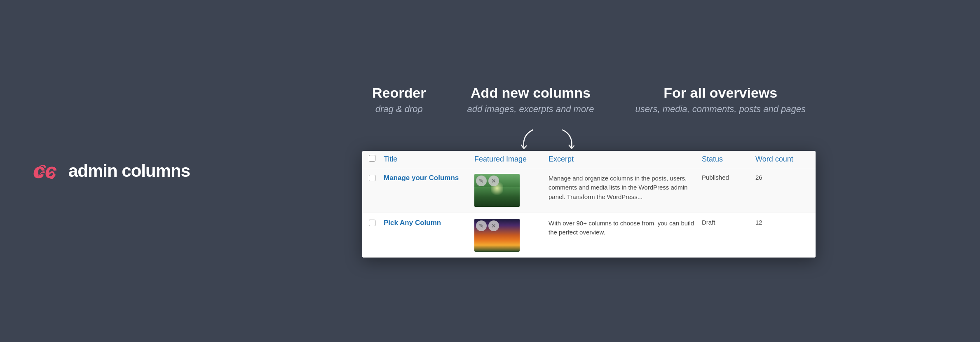  What do you see at coordinates (720, 100) in the screenshot?
I see `feature-all-overviews: For all overviews users, media, comments…` at bounding box center [720, 100].